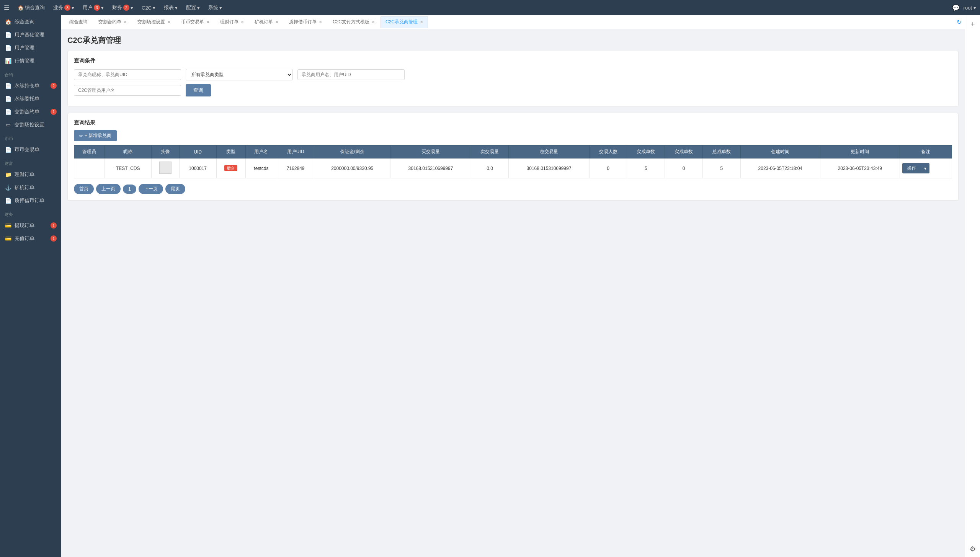 This screenshot has width=980, height=557. What do you see at coordinates (31, 213) in the screenshot?
I see `section-label-财务: 财务` at bounding box center [31, 213].